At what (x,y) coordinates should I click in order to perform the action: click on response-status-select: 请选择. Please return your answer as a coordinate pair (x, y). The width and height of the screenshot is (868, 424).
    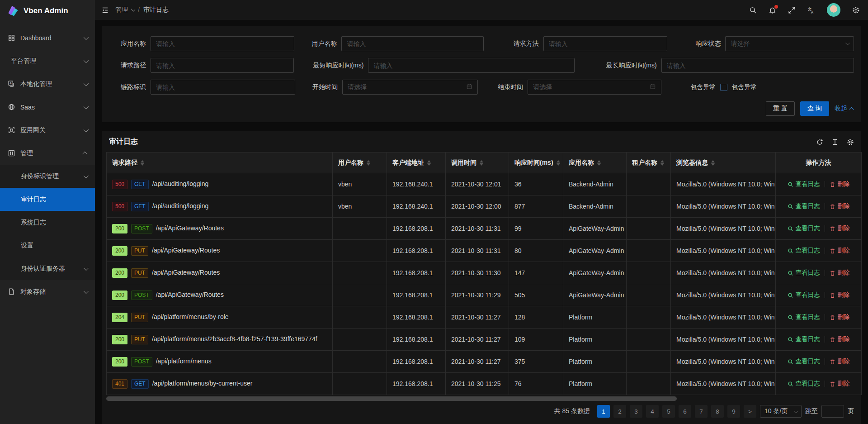
    Looking at the image, I should click on (789, 43).